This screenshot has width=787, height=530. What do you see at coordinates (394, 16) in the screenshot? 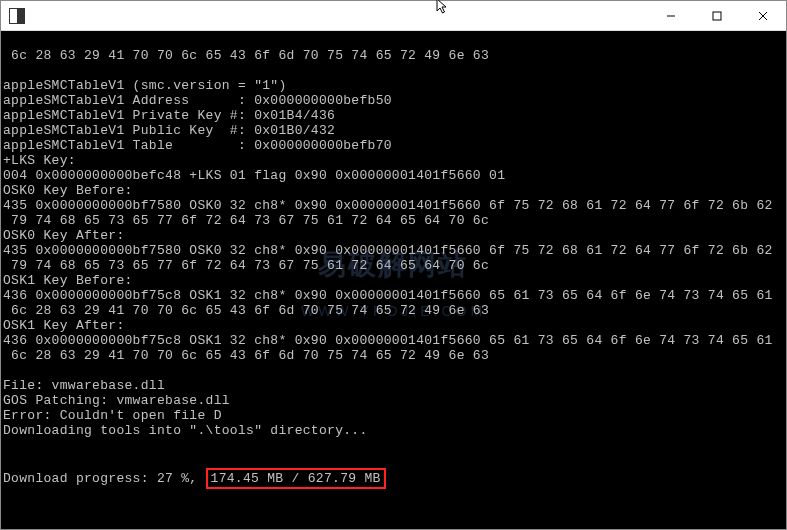
I see `window-titlebar` at bounding box center [394, 16].